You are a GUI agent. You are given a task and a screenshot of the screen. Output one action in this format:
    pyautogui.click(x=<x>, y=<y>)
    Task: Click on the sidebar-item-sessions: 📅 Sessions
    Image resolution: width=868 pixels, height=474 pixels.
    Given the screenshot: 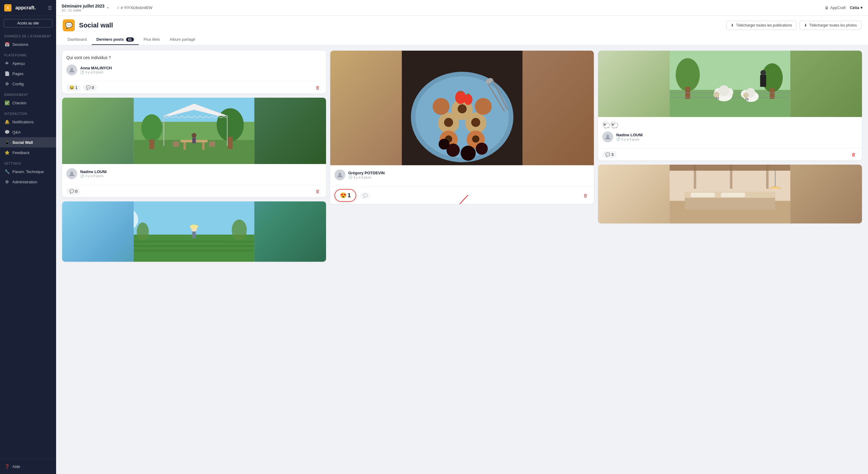 What is the action you would take?
    pyautogui.click(x=28, y=44)
    